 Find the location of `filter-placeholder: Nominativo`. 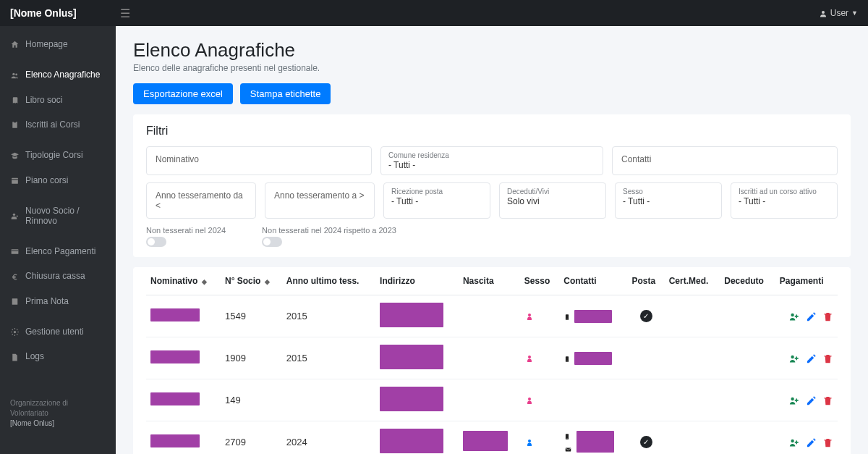

filter-placeholder: Nominativo is located at coordinates (177, 159).